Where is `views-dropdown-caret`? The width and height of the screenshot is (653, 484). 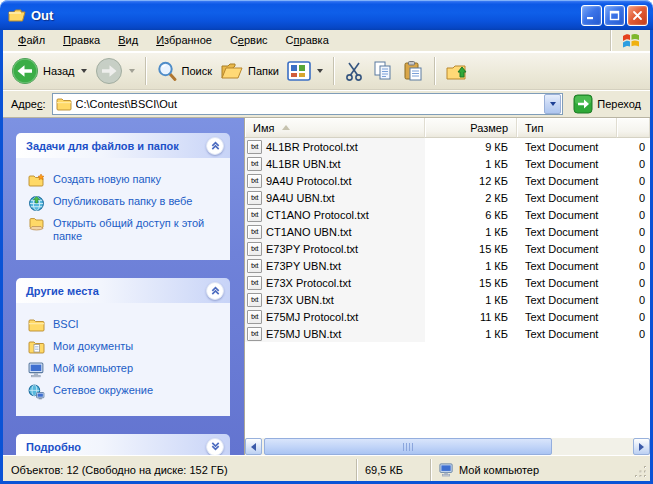
views-dropdown-caret is located at coordinates (320, 71).